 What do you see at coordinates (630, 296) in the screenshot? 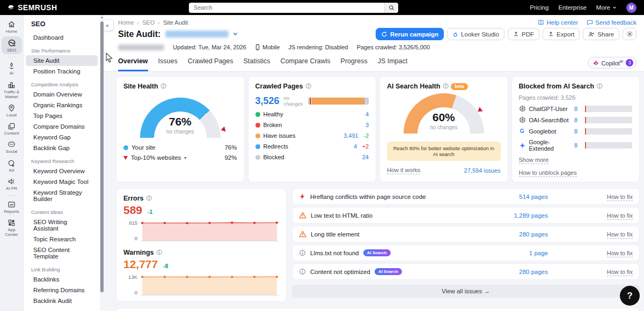
I see `help-fab-button: ?` at bounding box center [630, 296].